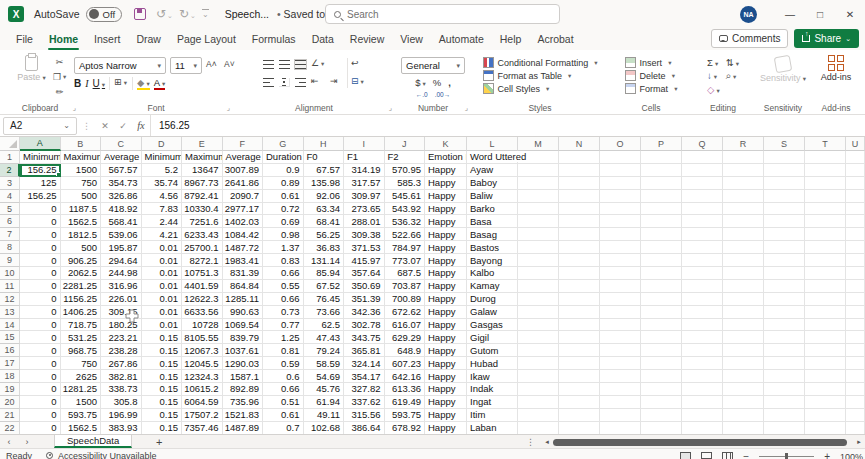 The width and height of the screenshot is (865, 459). Describe the element at coordinates (784, 350) in the screenshot. I see `cell-S16` at that location.